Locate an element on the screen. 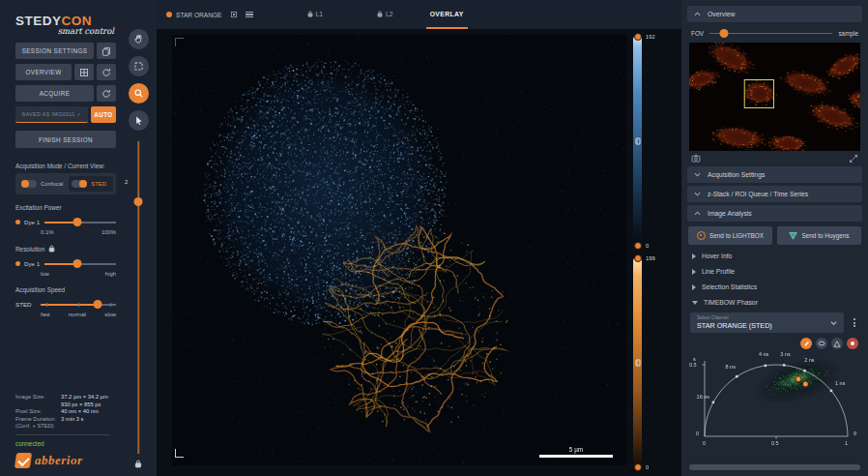 The image size is (868, 476). analysis-item-hover-info: Hover Info is located at coordinates (775, 255).